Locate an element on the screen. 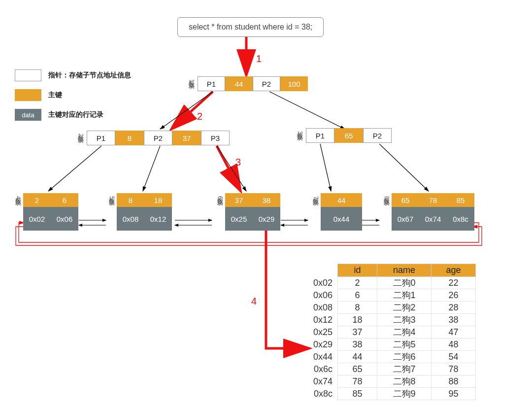 The width and height of the screenshot is (532, 407). cell-id: 37 is located at coordinates (358, 332).